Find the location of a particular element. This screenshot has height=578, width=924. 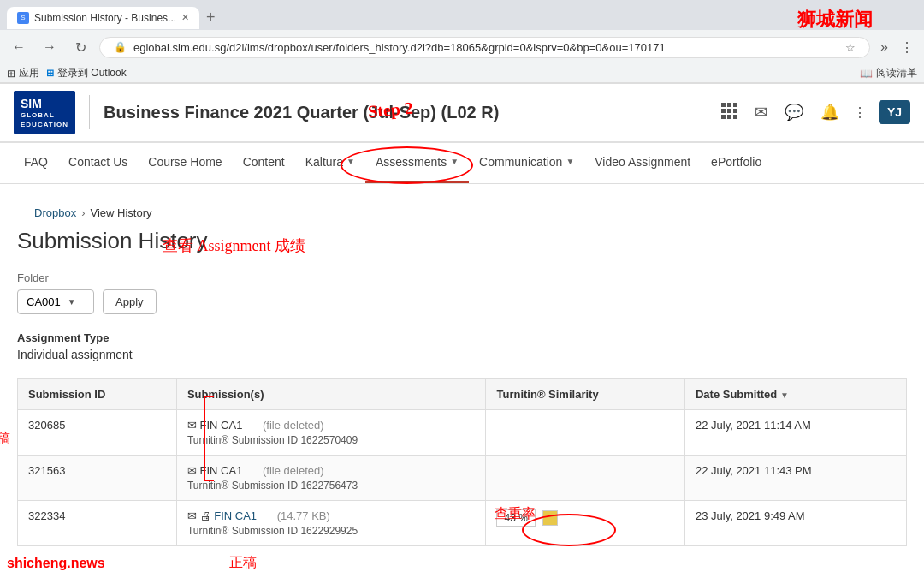

extensions-btn: » is located at coordinates (885, 47).